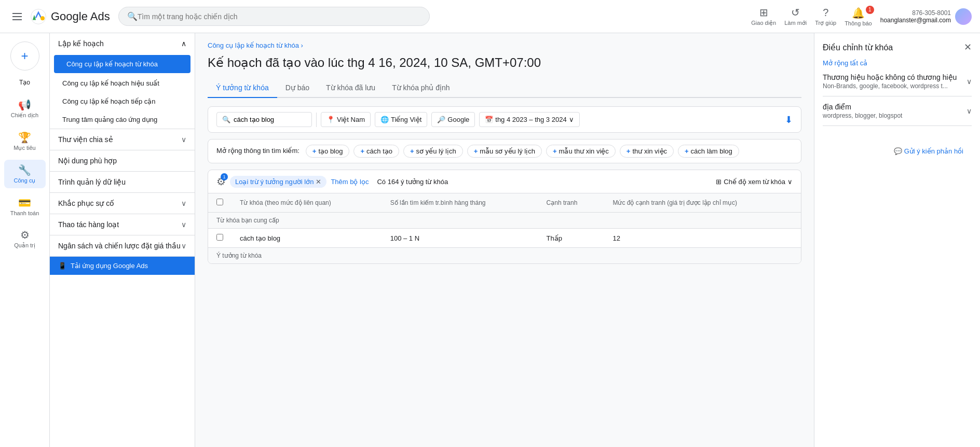 This screenshot has height=447, width=980. I want to click on row-checkbox, so click(220, 238).